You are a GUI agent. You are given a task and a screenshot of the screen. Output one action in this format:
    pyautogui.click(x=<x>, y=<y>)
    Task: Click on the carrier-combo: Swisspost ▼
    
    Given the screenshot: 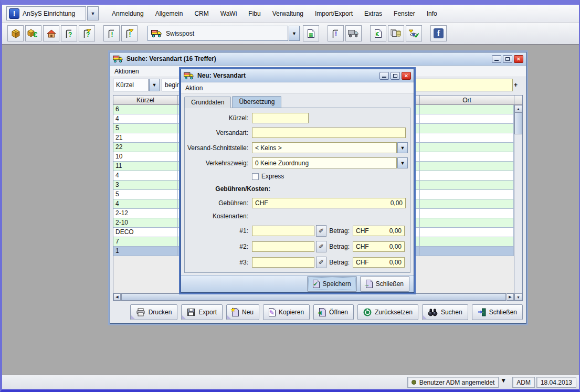 What is the action you would take?
    pyautogui.click(x=224, y=34)
    